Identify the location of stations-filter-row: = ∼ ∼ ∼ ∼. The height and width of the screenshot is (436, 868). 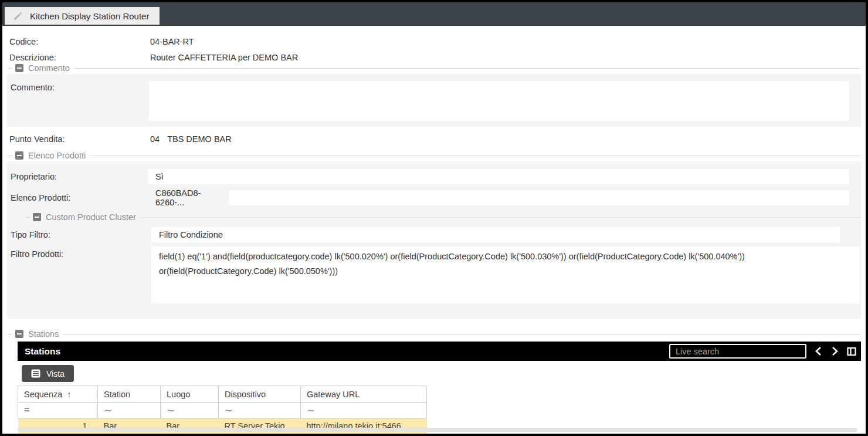
(223, 411).